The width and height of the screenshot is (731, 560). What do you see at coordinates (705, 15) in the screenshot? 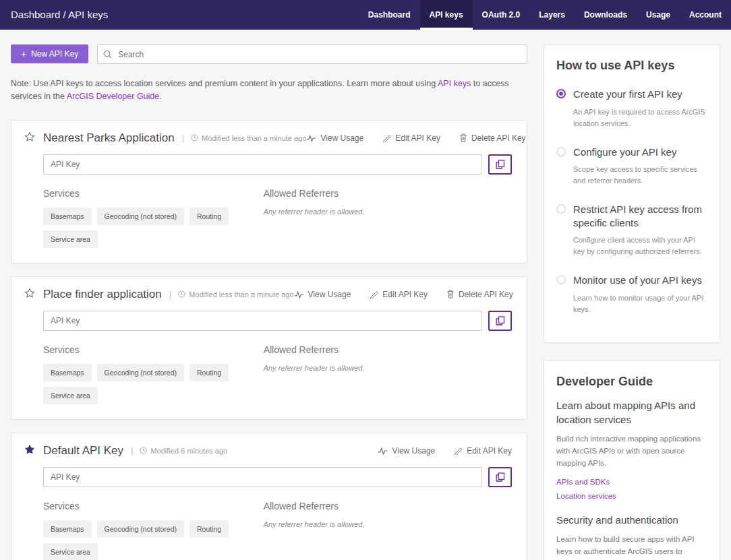
I see `nav-item-account: Account` at bounding box center [705, 15].